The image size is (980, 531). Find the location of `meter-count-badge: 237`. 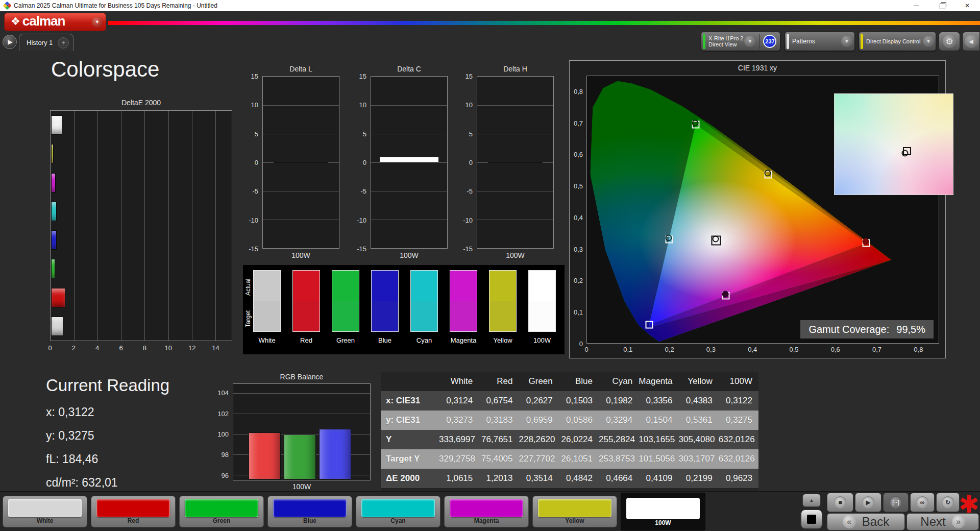

meter-count-badge: 237 is located at coordinates (770, 41).